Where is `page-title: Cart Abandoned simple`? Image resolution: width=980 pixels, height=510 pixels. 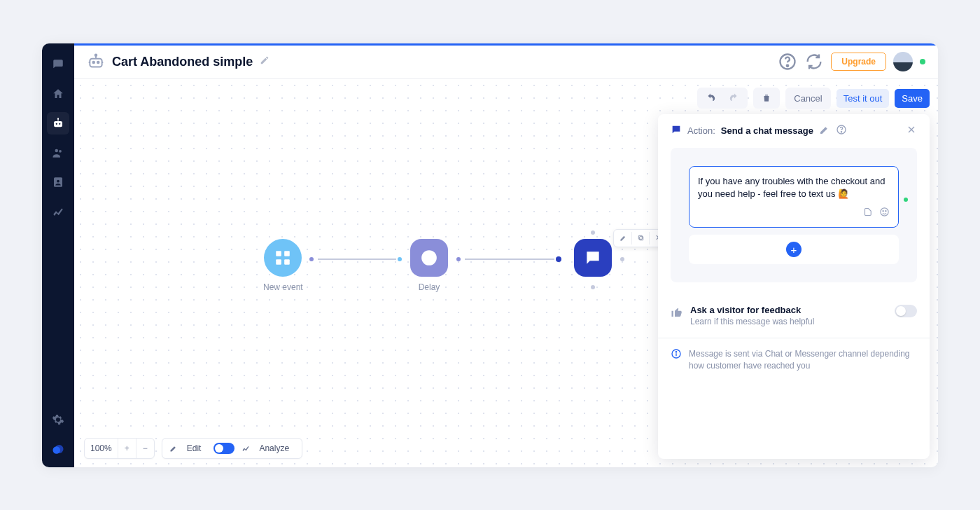 page-title: Cart Abandoned simple is located at coordinates (182, 62).